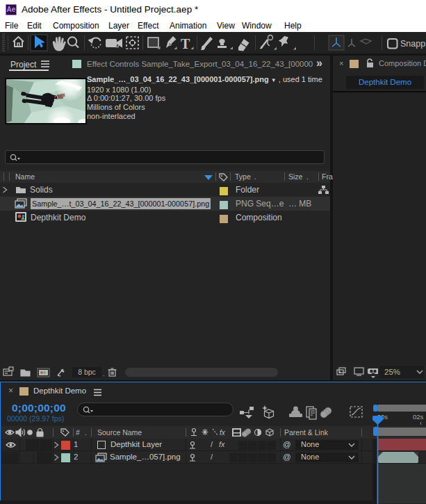 The height and width of the screenshot is (504, 426). What do you see at coordinates (222, 432) in the screenshot?
I see `svg-text: fx` at bounding box center [222, 432].